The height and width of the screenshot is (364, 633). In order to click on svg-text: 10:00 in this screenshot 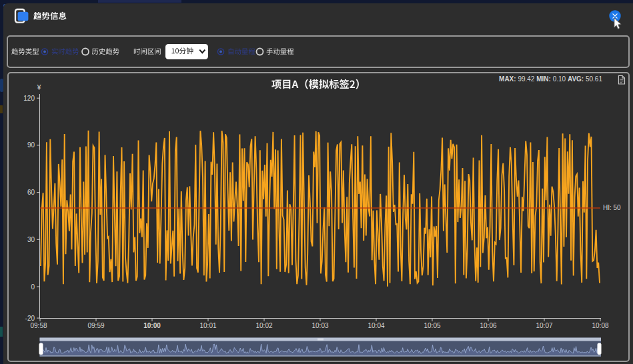, I will do `click(152, 325)`.